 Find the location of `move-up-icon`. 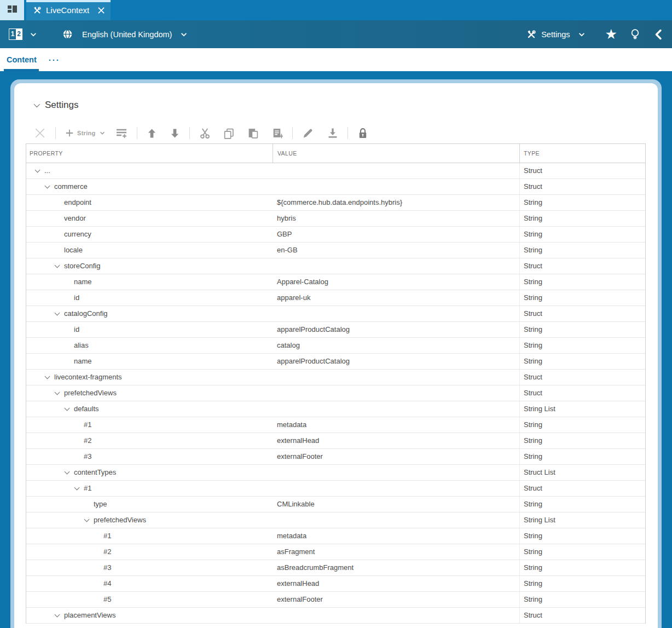

move-up-icon is located at coordinates (152, 134).